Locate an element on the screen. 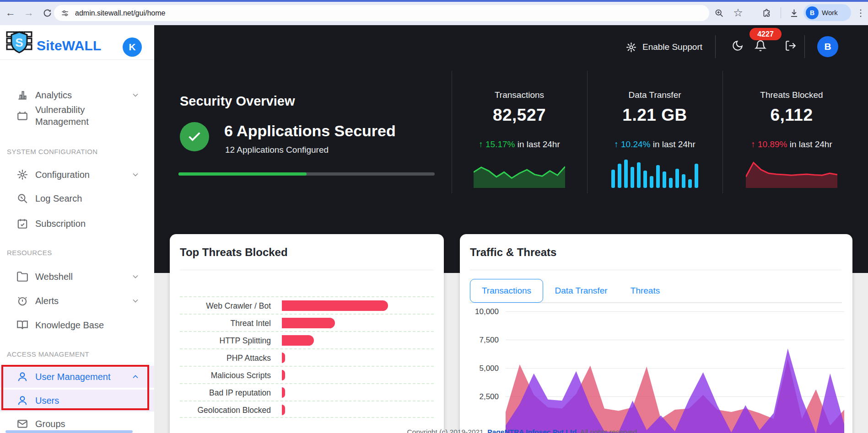 The image size is (868, 433). threat-label: Malicious Scripts is located at coordinates (225, 375).